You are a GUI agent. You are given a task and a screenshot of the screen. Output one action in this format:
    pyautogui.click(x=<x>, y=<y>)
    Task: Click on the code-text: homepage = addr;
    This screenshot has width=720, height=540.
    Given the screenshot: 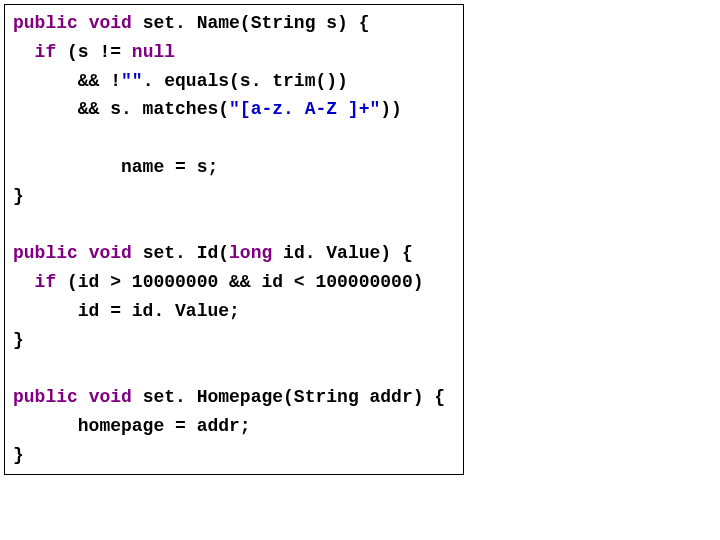 What is the action you would take?
    pyautogui.click(x=132, y=426)
    